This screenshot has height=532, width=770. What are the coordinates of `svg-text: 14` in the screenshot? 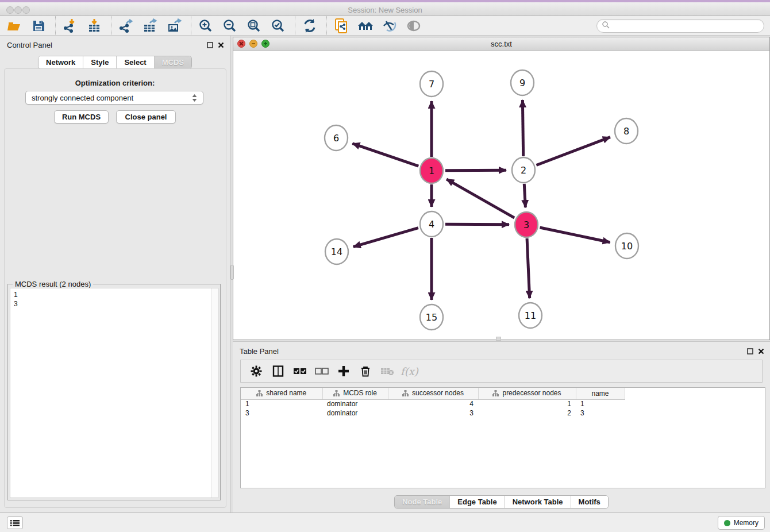 It's located at (337, 252).